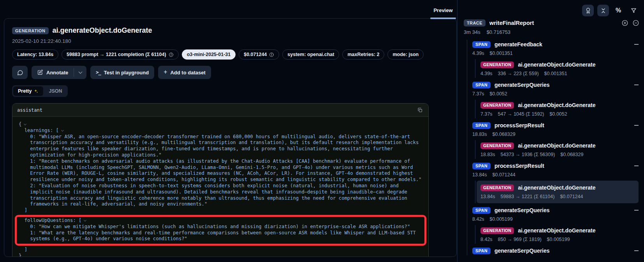 The image size is (644, 262). Describe the element at coordinates (220, 131) in the screenshot. I see `json-learnings-key: learnings: [` at that location.